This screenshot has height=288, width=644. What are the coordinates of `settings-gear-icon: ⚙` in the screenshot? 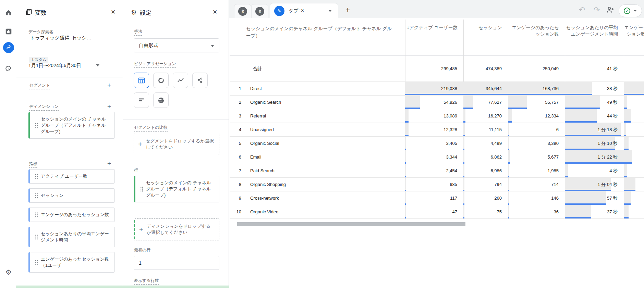 It's located at (9, 272).